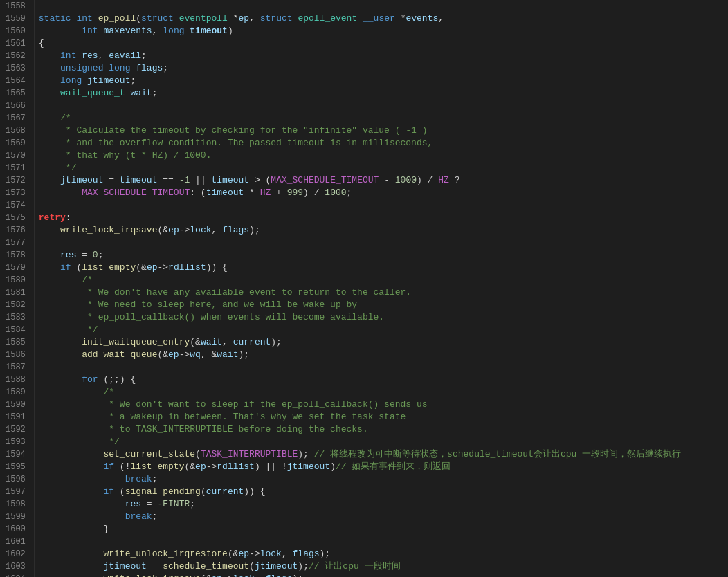  What do you see at coordinates (17, 318) in the screenshot?
I see `line-number: 1583` at bounding box center [17, 318].